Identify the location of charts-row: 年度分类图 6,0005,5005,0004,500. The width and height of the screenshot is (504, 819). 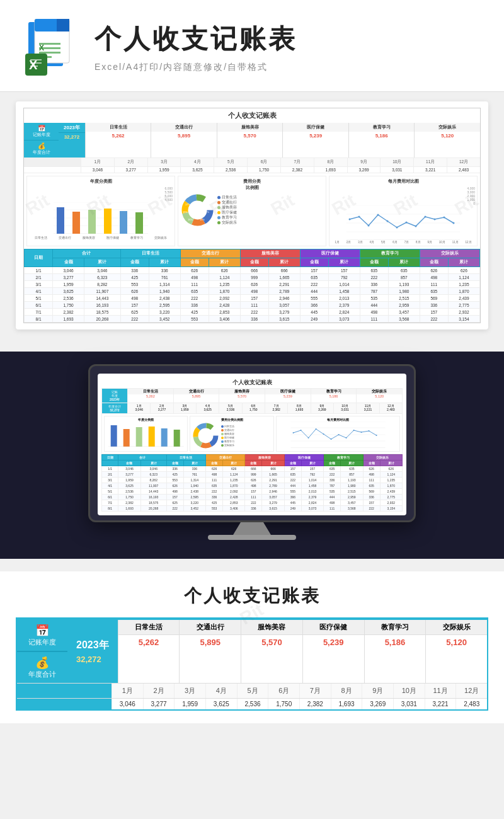
(252, 210).